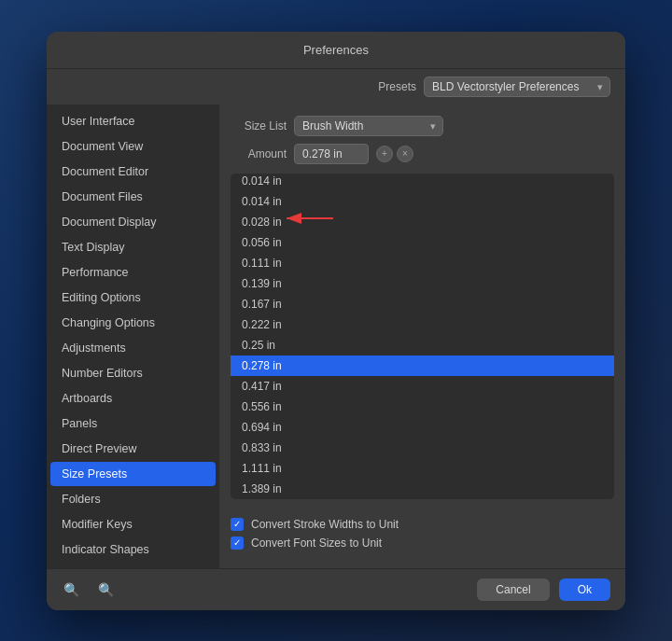  I want to click on sidebar-item-indicator-shapes: Indicator Shapes, so click(133, 550).